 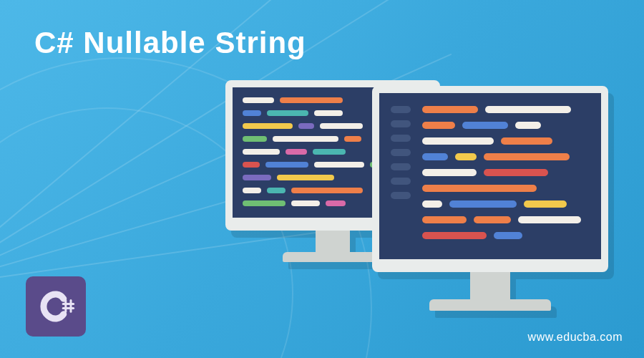 I want to click on screen-lines, so click(x=506, y=177).